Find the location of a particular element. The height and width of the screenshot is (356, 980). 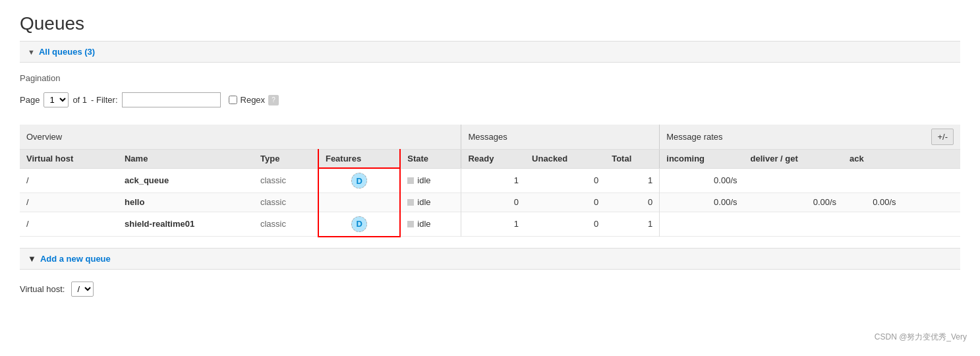

th-ack: ack is located at coordinates (873, 160).